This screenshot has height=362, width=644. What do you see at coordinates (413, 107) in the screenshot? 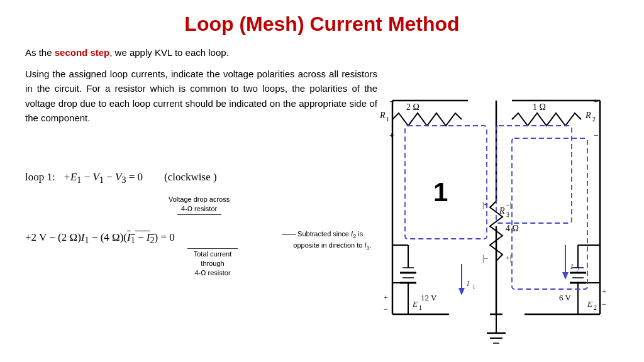
I see `svg-text: 2 Ω` at bounding box center [413, 107].